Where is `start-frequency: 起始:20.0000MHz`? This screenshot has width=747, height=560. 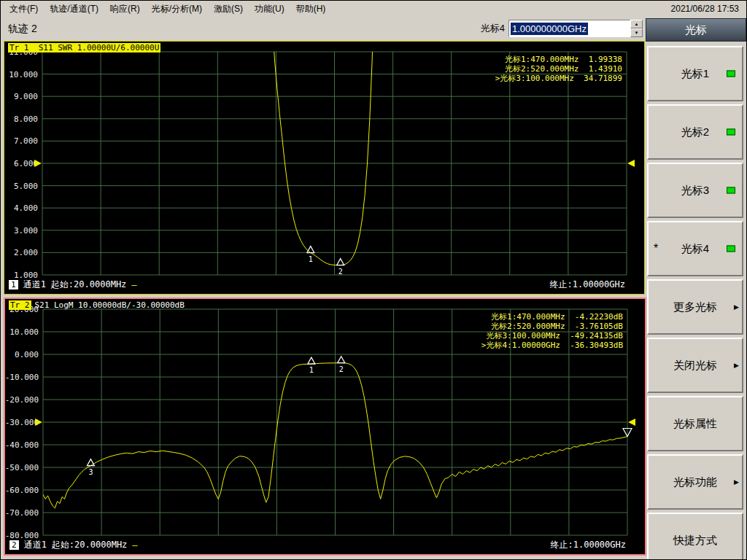 start-frequency: 起始:20.0000MHz is located at coordinates (89, 284).